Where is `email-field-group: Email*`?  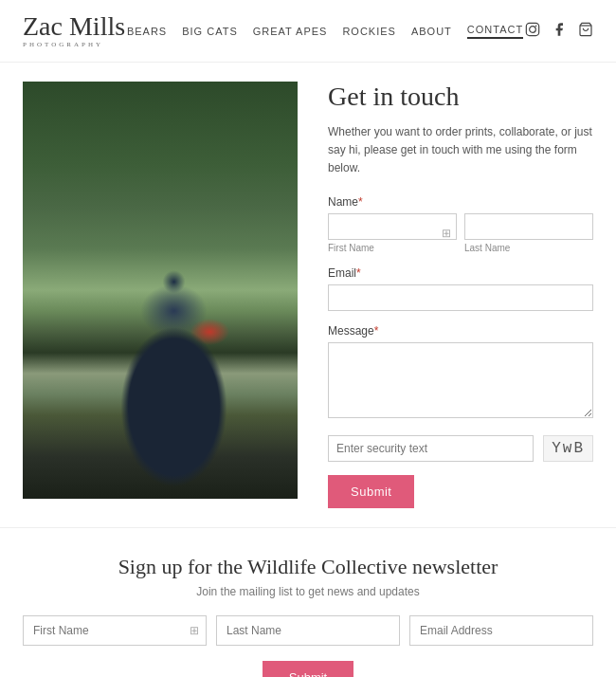
email-field-group: Email* is located at coordinates (461, 288).